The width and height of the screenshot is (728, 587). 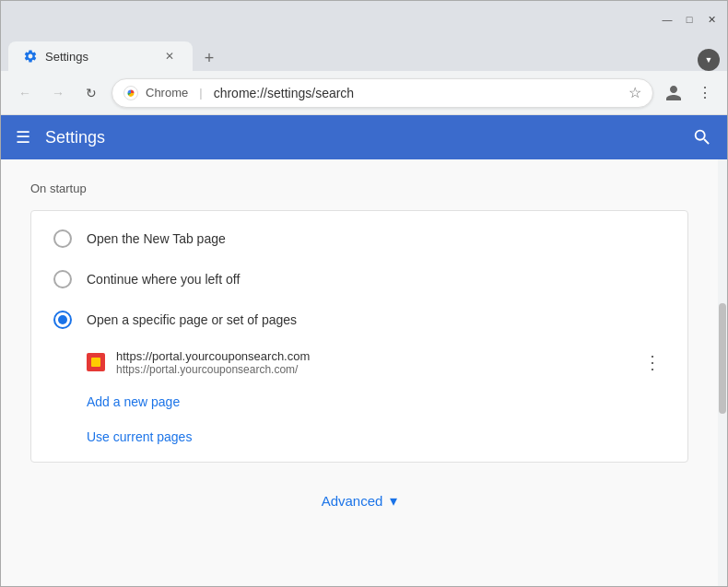 I want to click on section-title: On startup, so click(x=359, y=188).